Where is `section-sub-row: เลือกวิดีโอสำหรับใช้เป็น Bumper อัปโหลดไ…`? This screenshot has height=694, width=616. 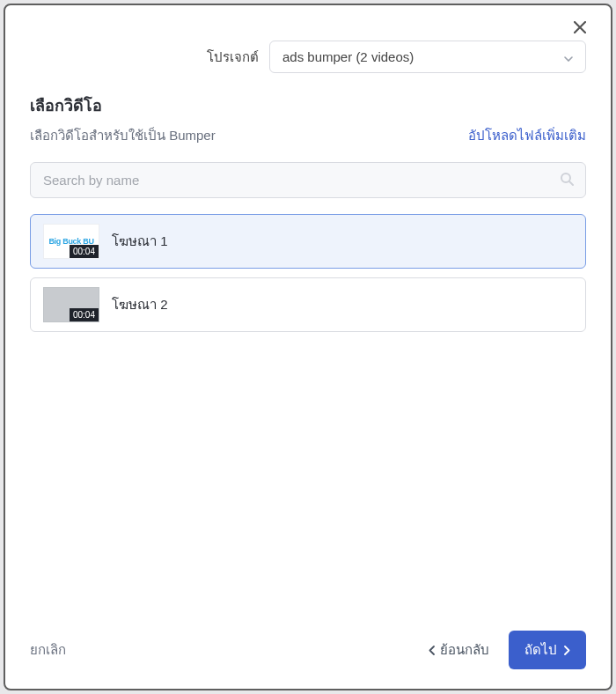 section-sub-row: เลือกวิดีโอสำหรับใช้เป็น Bumper อัปโหลดไ… is located at coordinates (308, 136).